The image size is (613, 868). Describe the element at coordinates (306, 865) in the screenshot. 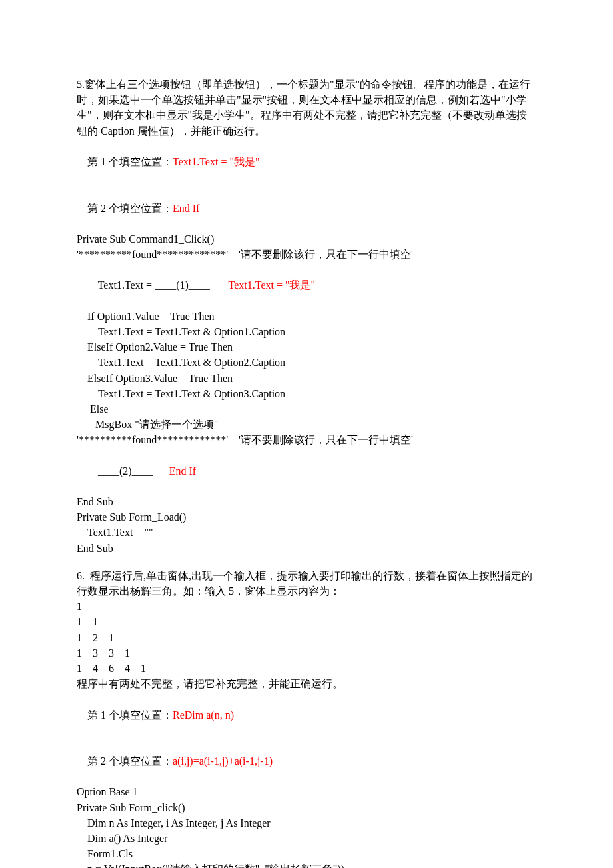

I see `code-line: n = Val(InputBox("请输入打印的行数", "输出杨辉三角"))` at that location.